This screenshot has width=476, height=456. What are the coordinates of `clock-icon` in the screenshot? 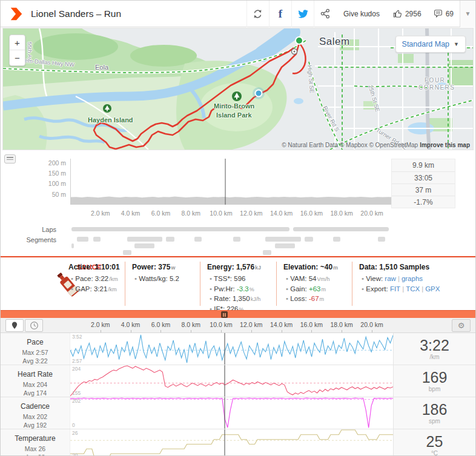 It's located at (34, 326).